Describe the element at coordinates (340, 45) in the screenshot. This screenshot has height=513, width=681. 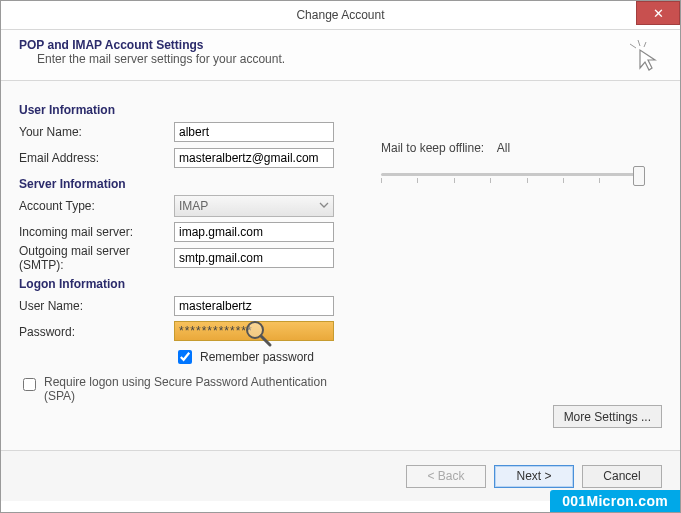
I see `page-heading: POP and IMAP Account Settings` at that location.